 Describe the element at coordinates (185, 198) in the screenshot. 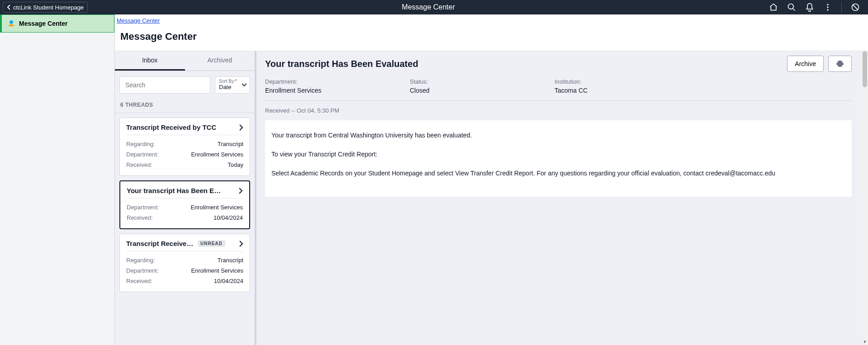

I see `list-panel: Inbox Archived Sort By:* Date 6 THREADS` at that location.